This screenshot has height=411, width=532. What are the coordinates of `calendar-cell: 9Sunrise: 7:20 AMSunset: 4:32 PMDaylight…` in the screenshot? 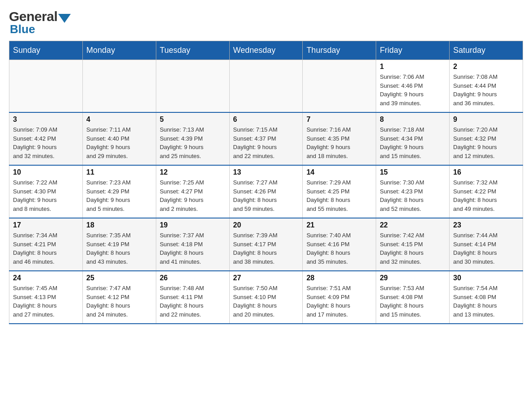 It's located at (486, 139).